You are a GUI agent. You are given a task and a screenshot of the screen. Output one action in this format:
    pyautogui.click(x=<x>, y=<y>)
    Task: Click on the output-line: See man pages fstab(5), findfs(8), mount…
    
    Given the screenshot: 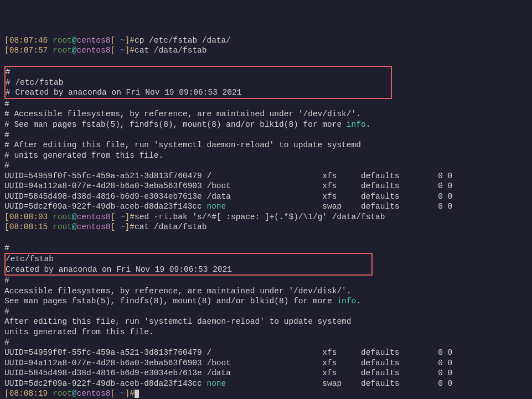 What is the action you would take?
    pyautogui.click(x=183, y=301)
    